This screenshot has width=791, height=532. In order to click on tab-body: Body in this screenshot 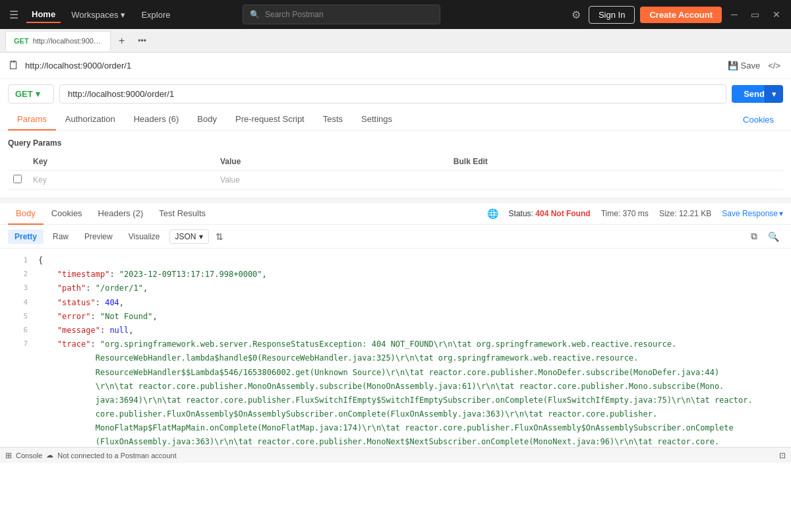, I will do `click(207, 120)`.